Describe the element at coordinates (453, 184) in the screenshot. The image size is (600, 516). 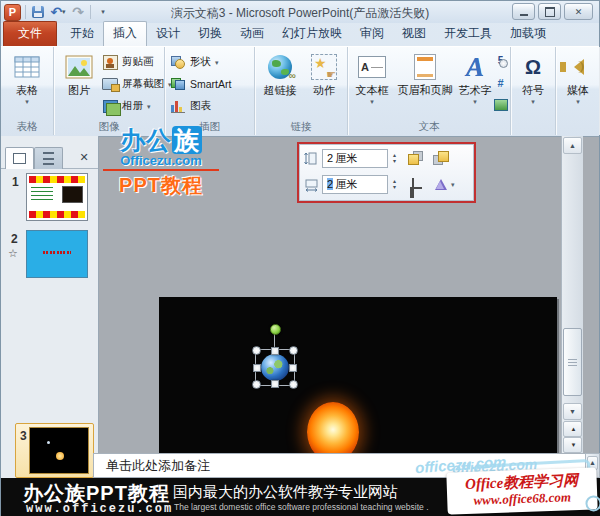
I see `chevron-down-icon: ▾` at that location.